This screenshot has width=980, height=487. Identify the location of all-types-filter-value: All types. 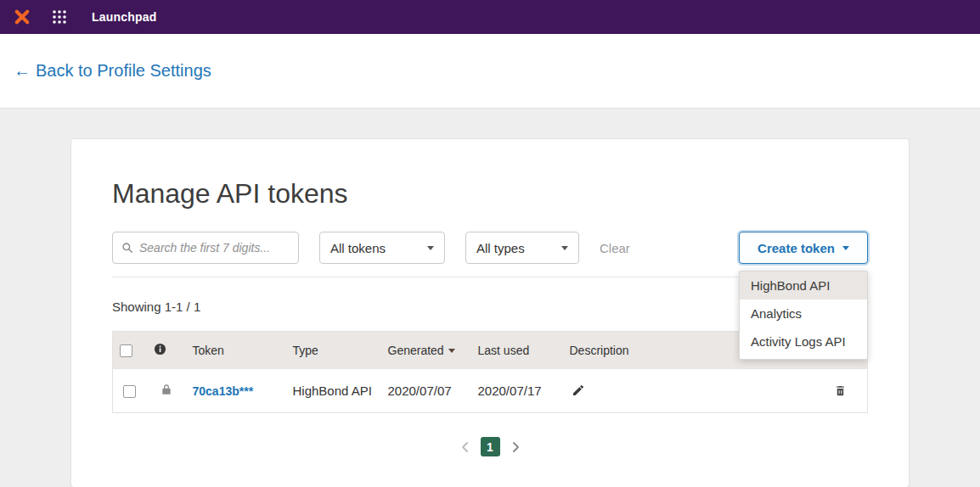
(501, 248).